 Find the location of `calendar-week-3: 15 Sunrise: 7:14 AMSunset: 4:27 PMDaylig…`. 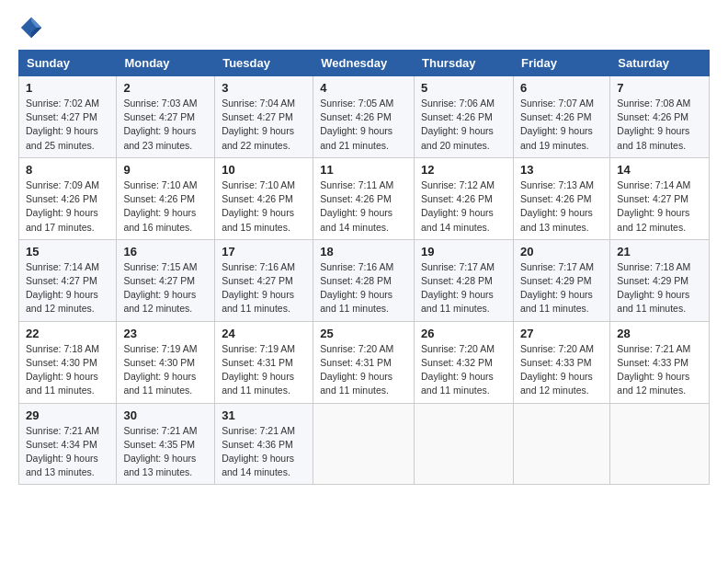

calendar-week-3: 15 Sunrise: 7:14 AMSunset: 4:27 PMDaylig… is located at coordinates (364, 280).